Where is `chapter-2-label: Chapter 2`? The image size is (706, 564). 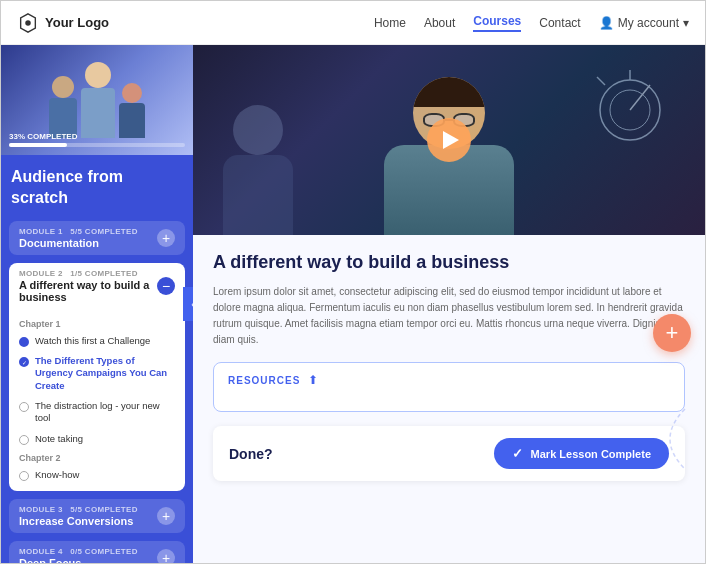 chapter-2-label: Chapter 2 is located at coordinates (97, 457).